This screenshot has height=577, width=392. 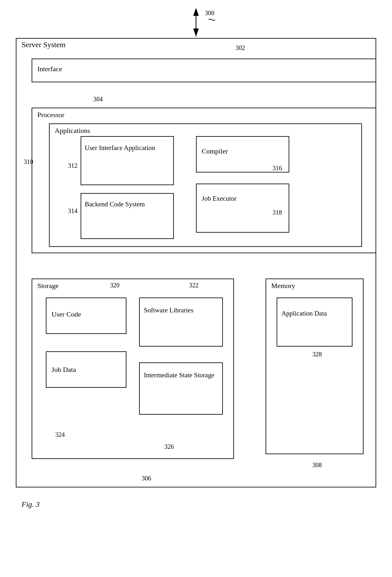 What do you see at coordinates (181, 322) in the screenshot?
I see `software-lib-box` at bounding box center [181, 322].